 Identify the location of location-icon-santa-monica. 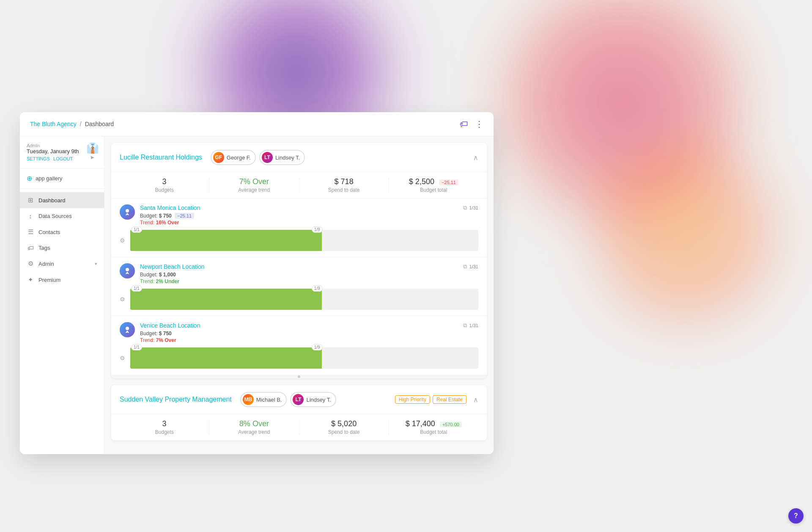
(127, 212).